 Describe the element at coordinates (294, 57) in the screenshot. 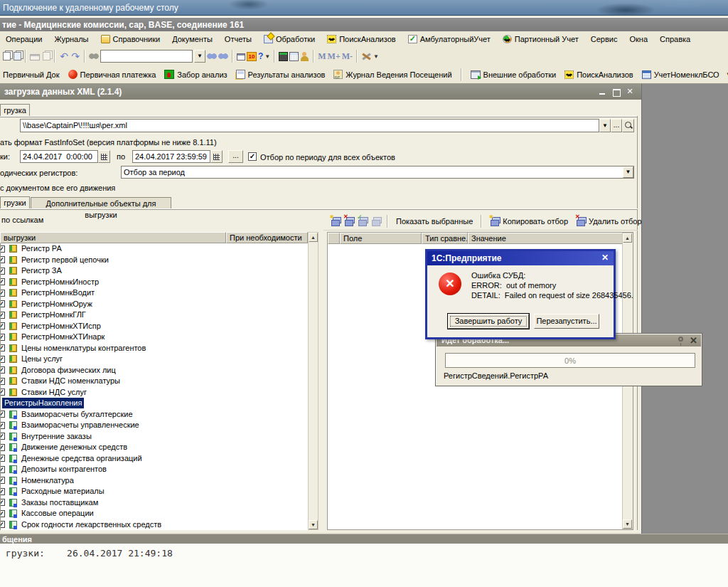

I see `calendar-icon` at that location.